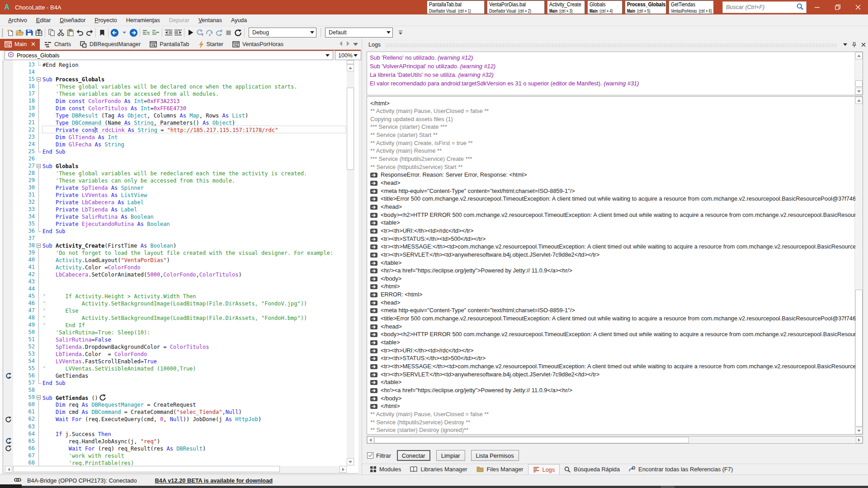 The image size is (868, 488). I want to click on code-line-57: End Sub, so click(201, 383).